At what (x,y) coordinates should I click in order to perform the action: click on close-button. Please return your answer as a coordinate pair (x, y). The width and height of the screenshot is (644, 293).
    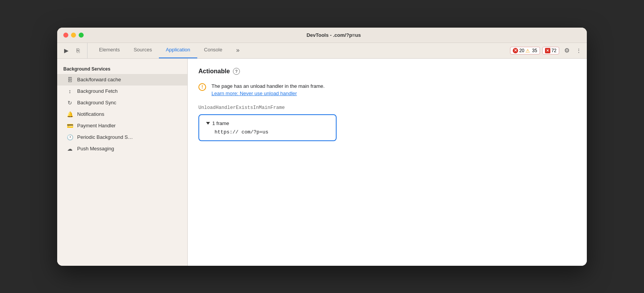
    Looking at the image, I should click on (66, 35).